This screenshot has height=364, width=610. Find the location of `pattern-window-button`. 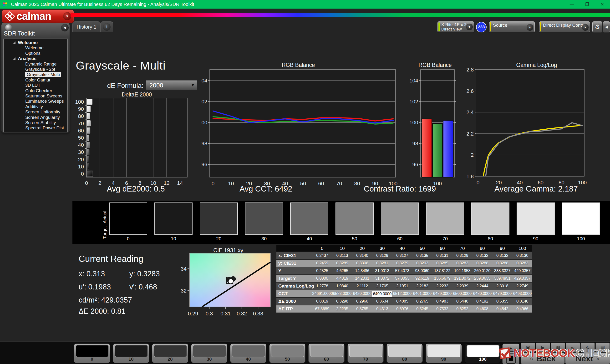

pattern-window-button is located at coordinates (511, 358).